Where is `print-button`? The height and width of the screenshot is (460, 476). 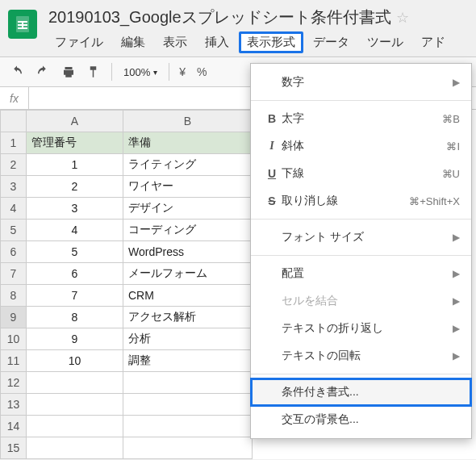 print-button is located at coordinates (69, 72).